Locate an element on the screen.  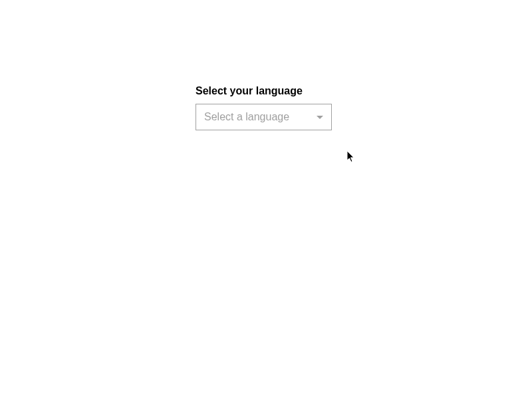
language-label: Select your language is located at coordinates (263, 91).